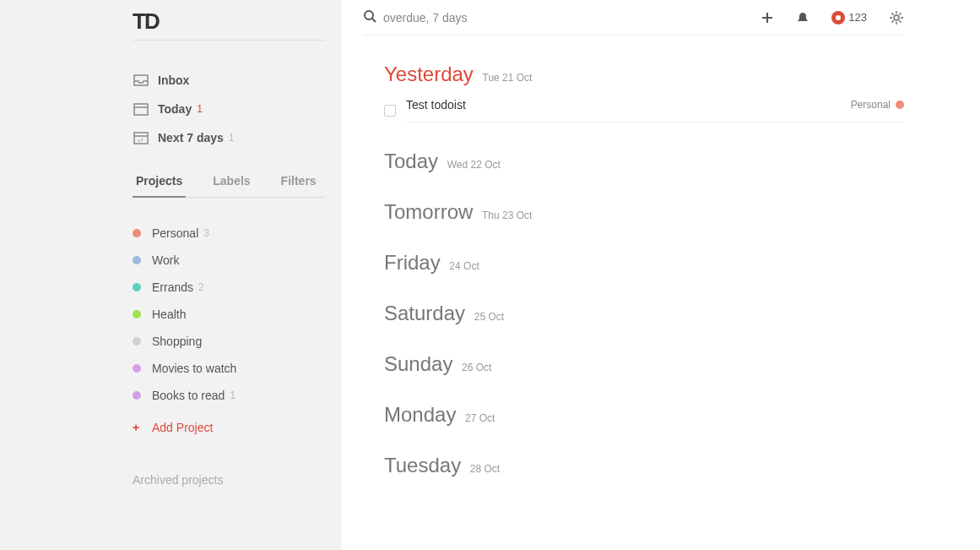 This screenshot has height=550, width=980. I want to click on project-item: Work, so click(229, 260).